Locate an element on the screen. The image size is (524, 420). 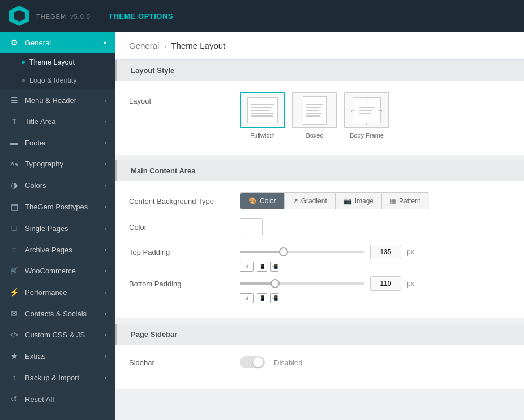
perf-arrow: › is located at coordinates (105, 292).